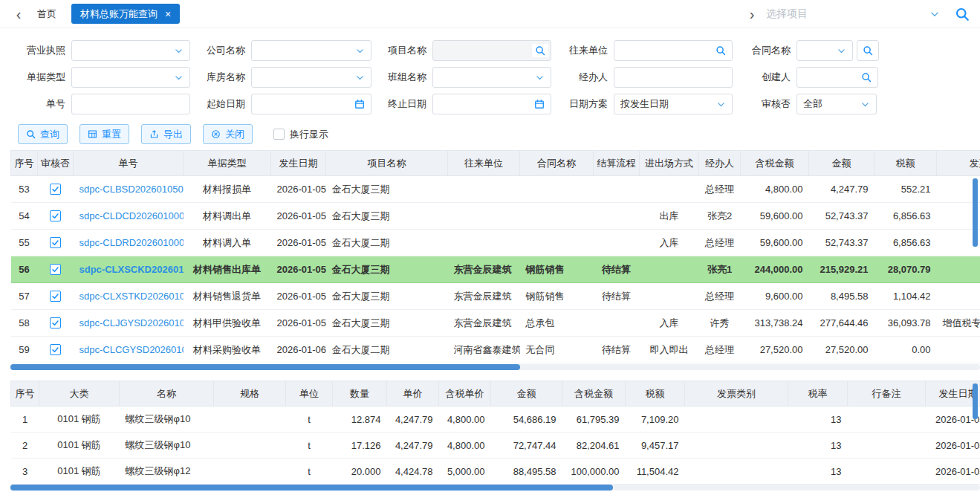  I want to click on column-header: 税率, so click(818, 394).